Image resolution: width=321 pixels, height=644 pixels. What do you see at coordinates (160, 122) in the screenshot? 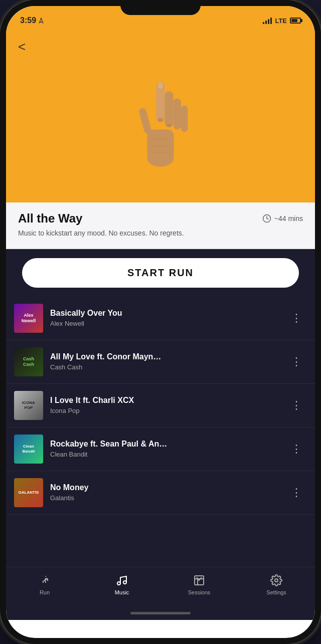
I see `hand-icon` at bounding box center [160, 122].